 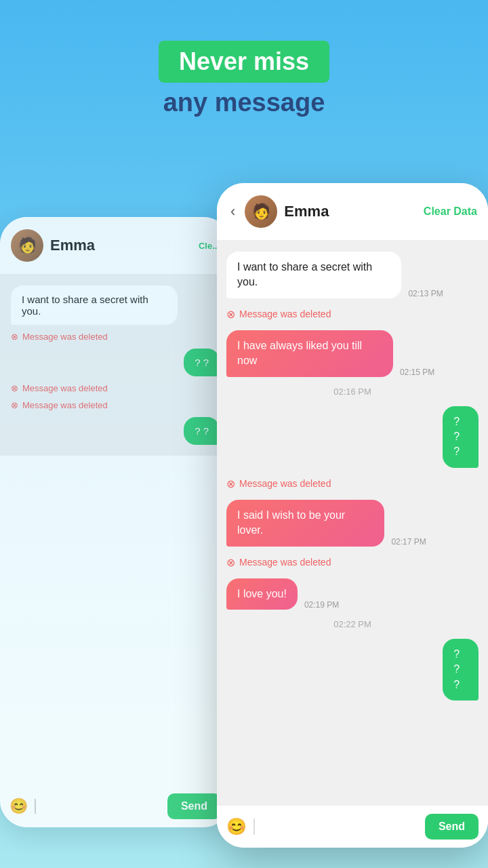 What do you see at coordinates (15, 388) in the screenshot?
I see `bg-deleted-icon-2: ⊗` at bounding box center [15, 388].